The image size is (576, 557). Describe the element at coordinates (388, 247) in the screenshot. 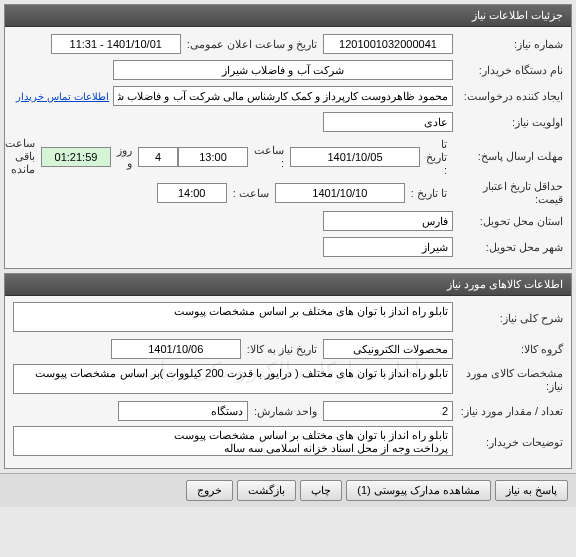

I see `city-field` at that location.